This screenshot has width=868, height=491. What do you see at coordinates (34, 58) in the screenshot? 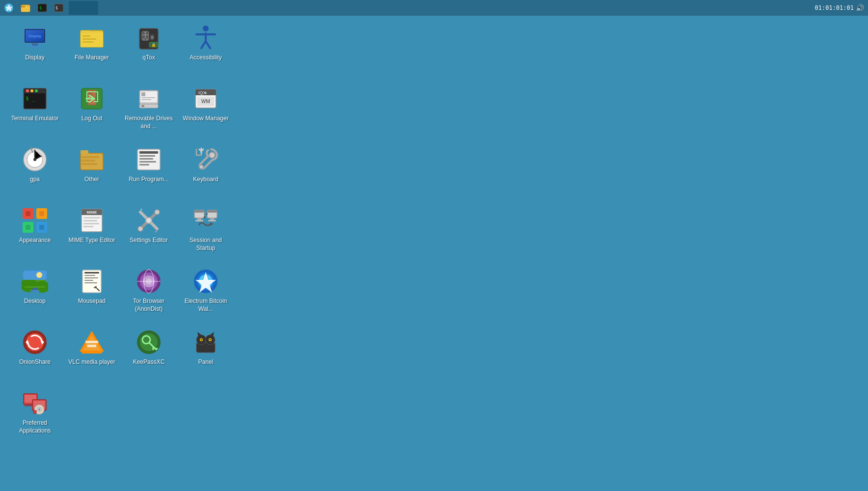
I see `display-label: Display` at bounding box center [34, 58].